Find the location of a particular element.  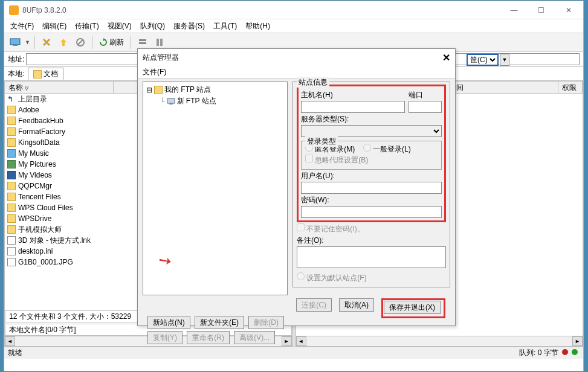

file-name: WPS Cloud Files is located at coordinates (46, 208).